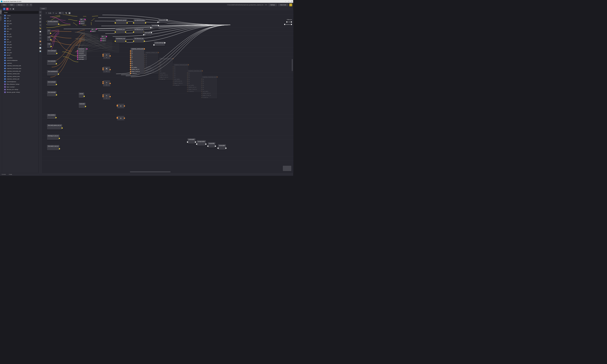 This screenshot has width=607, height=364. I want to click on tab-main: <main>, so click(43, 9).